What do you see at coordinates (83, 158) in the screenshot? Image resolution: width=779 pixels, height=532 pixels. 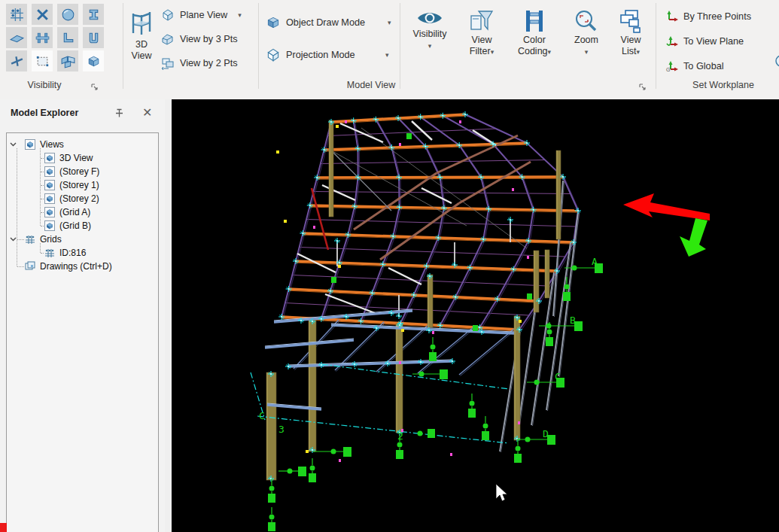 I see `tree-item-3d-view: 3D View` at bounding box center [83, 158].